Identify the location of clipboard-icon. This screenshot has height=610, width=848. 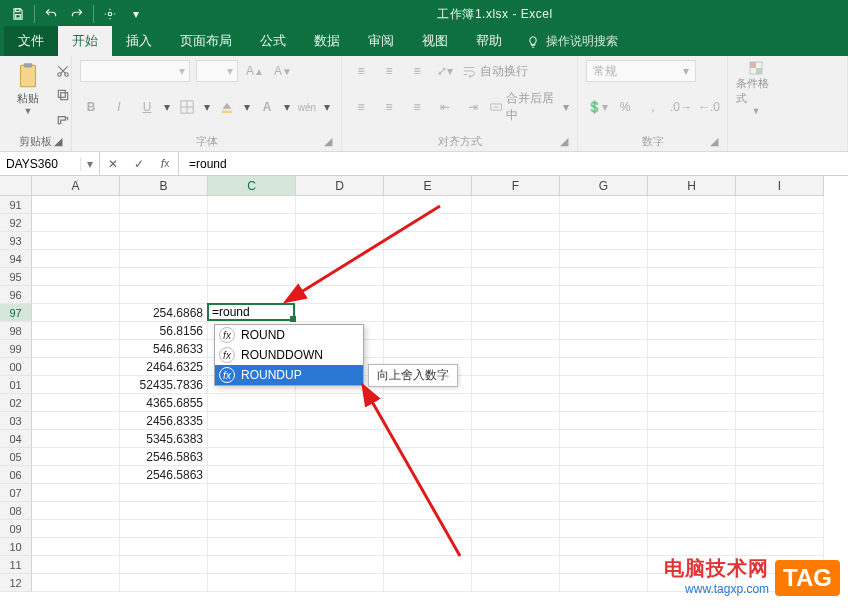
(28, 76).